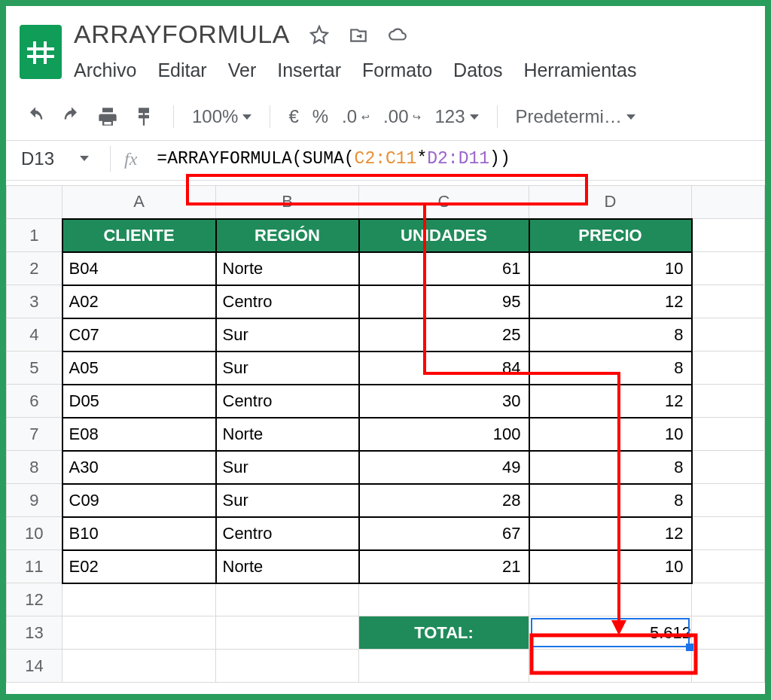  Describe the element at coordinates (35, 567) in the screenshot. I see `row-header: 11` at that location.